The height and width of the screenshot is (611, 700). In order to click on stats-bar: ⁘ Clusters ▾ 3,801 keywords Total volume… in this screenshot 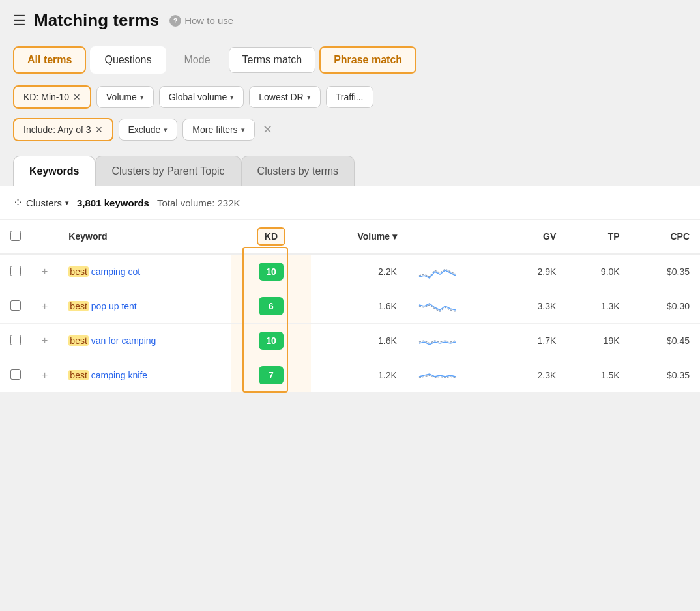, I will do `click(350, 203)`.